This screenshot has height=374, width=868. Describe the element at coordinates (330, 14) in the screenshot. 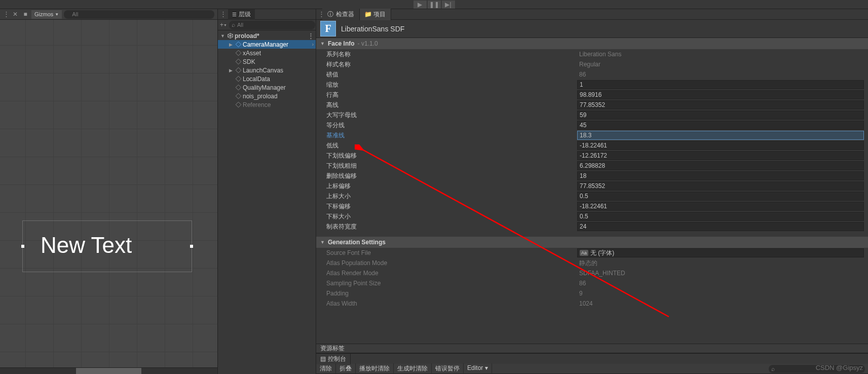

I see `info-icon: ⓘ` at that location.